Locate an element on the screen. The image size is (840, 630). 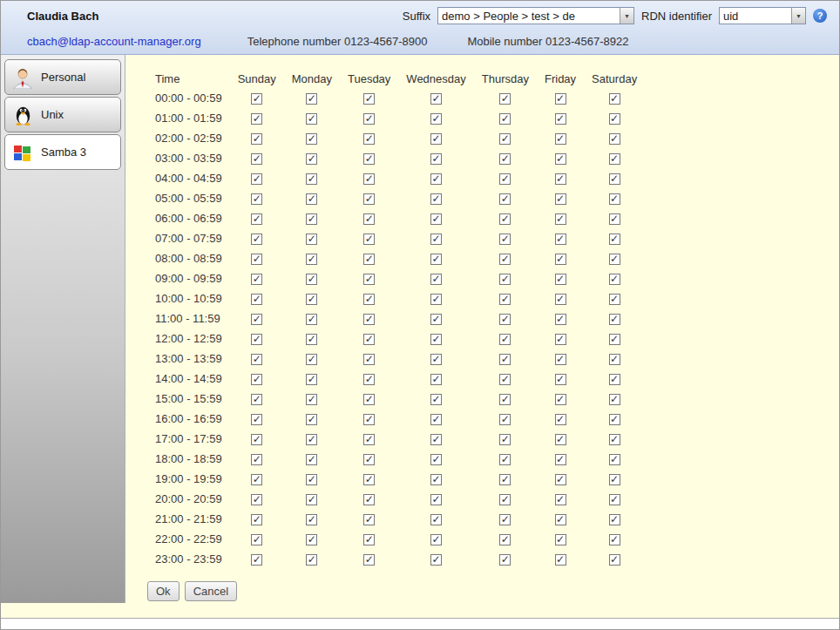
suffix-select: demo > People > test > de ▼ is located at coordinates (536, 16).